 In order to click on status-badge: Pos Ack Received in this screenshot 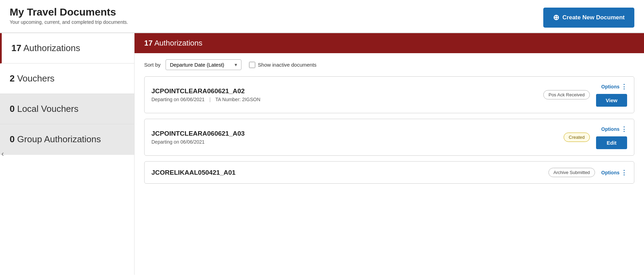, I will do `click(566, 95)`.